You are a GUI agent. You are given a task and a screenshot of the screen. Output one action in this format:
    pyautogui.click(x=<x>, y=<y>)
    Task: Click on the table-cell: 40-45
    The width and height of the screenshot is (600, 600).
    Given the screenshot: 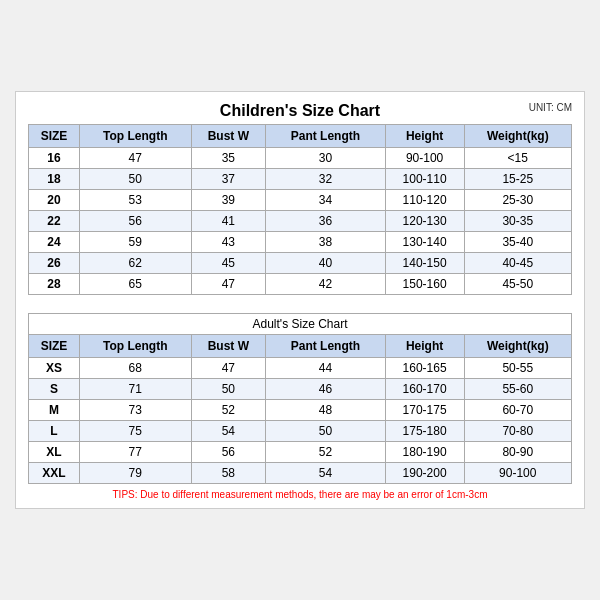 What is the action you would take?
    pyautogui.click(x=518, y=264)
    